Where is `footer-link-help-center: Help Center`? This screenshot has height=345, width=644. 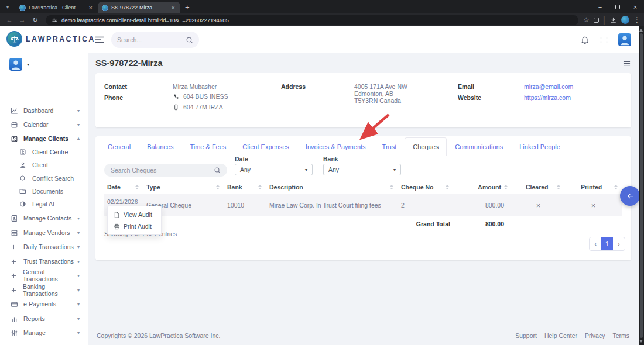 footer-link-help-center: Help Center is located at coordinates (561, 336).